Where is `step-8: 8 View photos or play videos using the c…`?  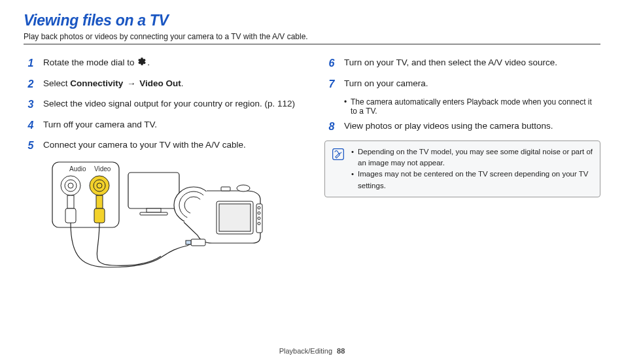 step-8: 8 View photos or play videos using the c… is located at coordinates (462, 127).